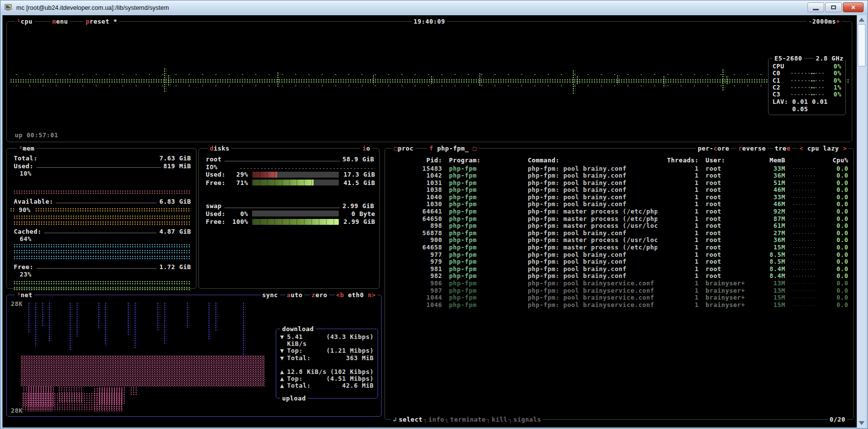 This screenshot has width=868, height=429. What do you see at coordinates (619, 240) in the screenshot?
I see `proc-row: 900 php-fpm php-fpm: master process (/us…` at bounding box center [619, 240].